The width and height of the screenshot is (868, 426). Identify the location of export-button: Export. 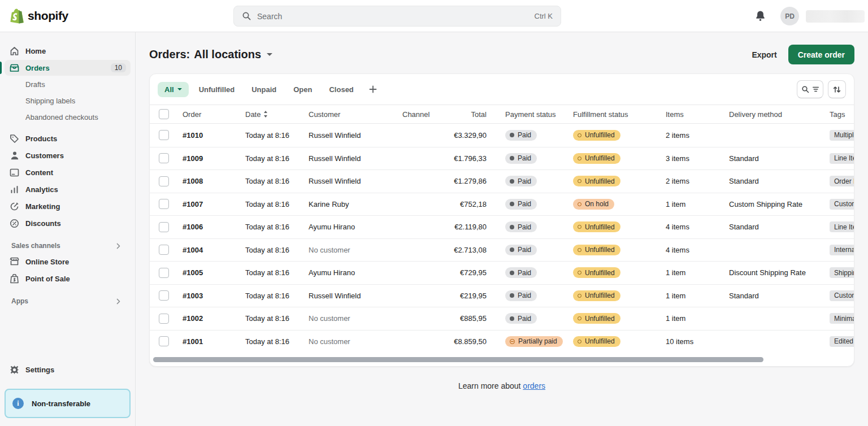
(764, 55).